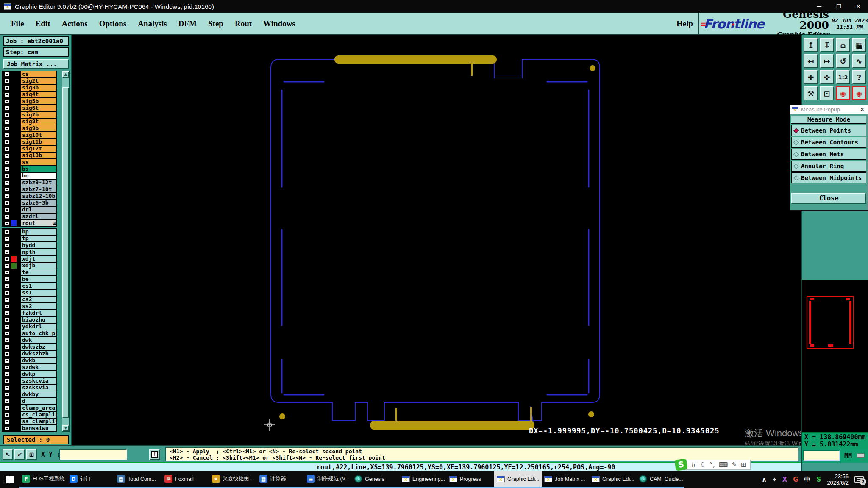 This screenshot has height=488, width=868. I want to click on layer-row-cs_clampline: cs_clampline, so click(31, 415).